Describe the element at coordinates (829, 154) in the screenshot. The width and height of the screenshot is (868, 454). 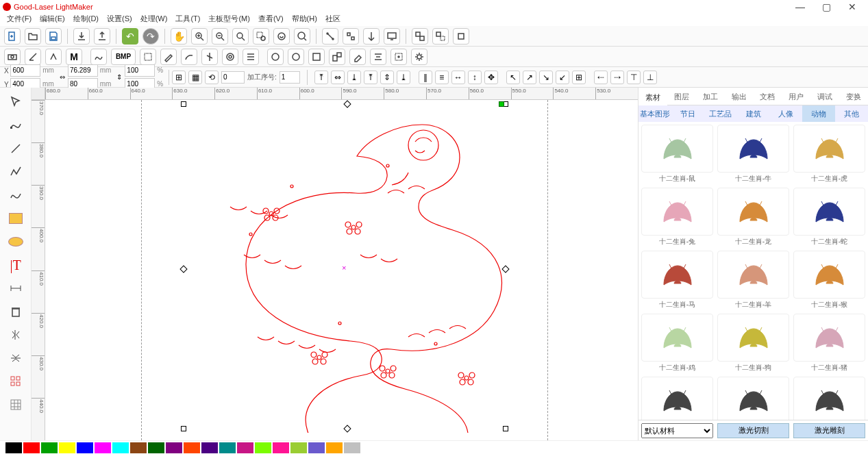
I see `gallery-item: 十二生肖-虎` at that location.